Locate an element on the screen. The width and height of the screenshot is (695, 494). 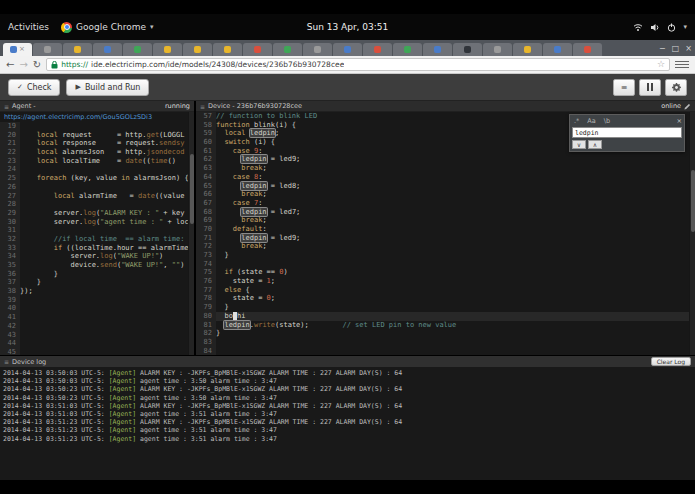
bookmark-star-icon: ☆ is located at coordinates (661, 64).